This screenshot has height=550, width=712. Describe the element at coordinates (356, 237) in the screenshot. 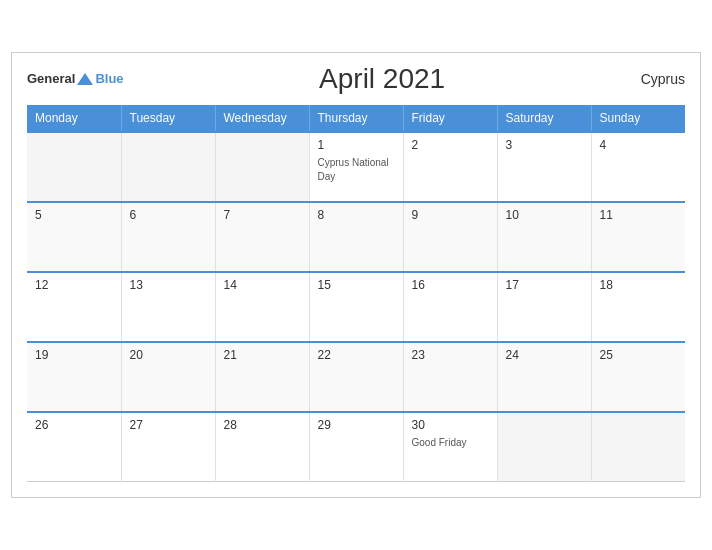

I see `calendar-day-cell: 8` at that location.